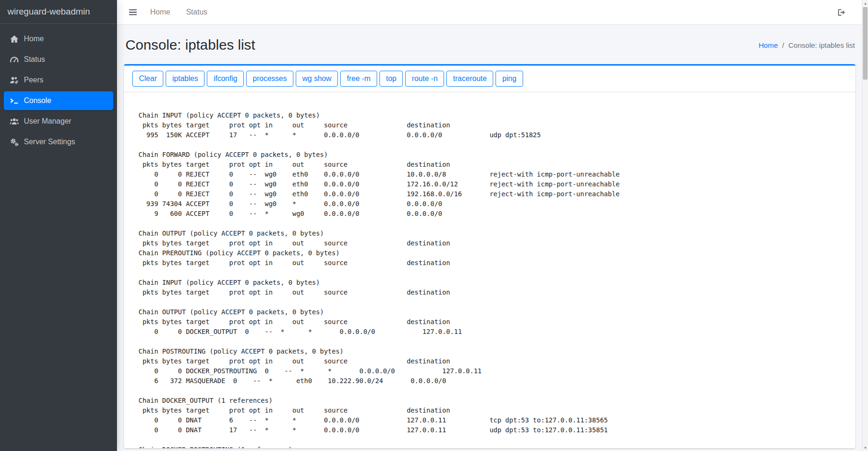 The image size is (868, 451). What do you see at coordinates (768, 45) in the screenshot?
I see `breadcrumb-home-link: Home` at bounding box center [768, 45].